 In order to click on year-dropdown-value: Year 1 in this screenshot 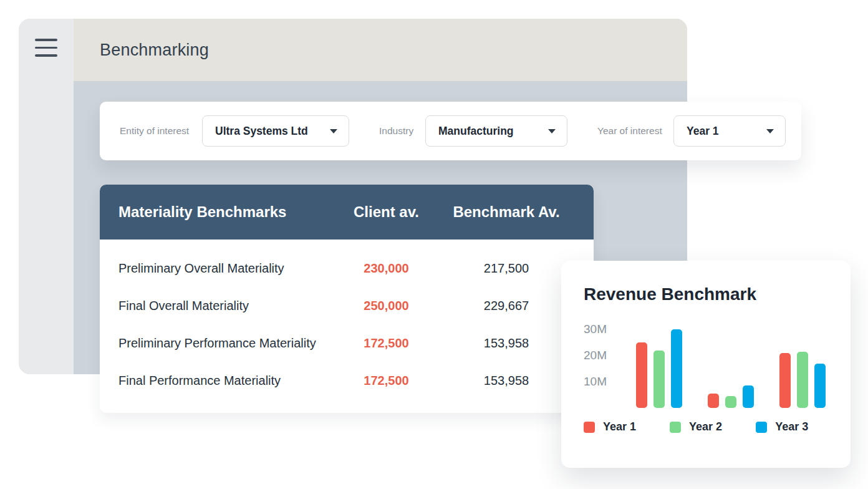, I will do `click(703, 131)`.